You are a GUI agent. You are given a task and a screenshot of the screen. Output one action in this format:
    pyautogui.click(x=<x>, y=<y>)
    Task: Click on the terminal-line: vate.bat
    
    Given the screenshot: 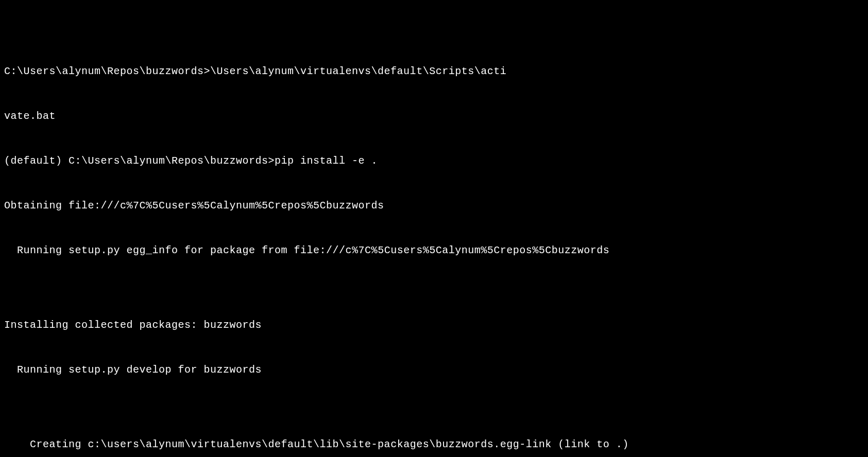 What is the action you would take?
    pyautogui.click(x=434, y=116)
    